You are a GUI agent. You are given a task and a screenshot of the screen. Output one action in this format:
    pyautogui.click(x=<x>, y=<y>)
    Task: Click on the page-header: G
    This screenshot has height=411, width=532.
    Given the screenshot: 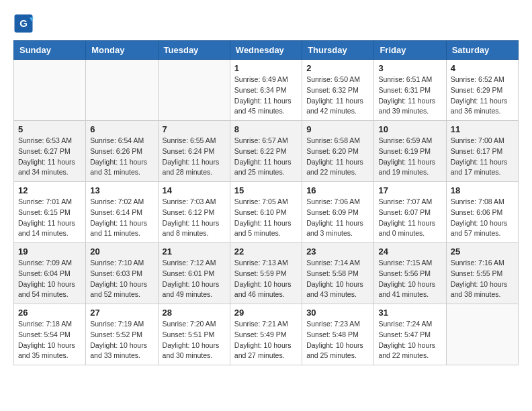 What is the action you would take?
    pyautogui.click(x=266, y=24)
    